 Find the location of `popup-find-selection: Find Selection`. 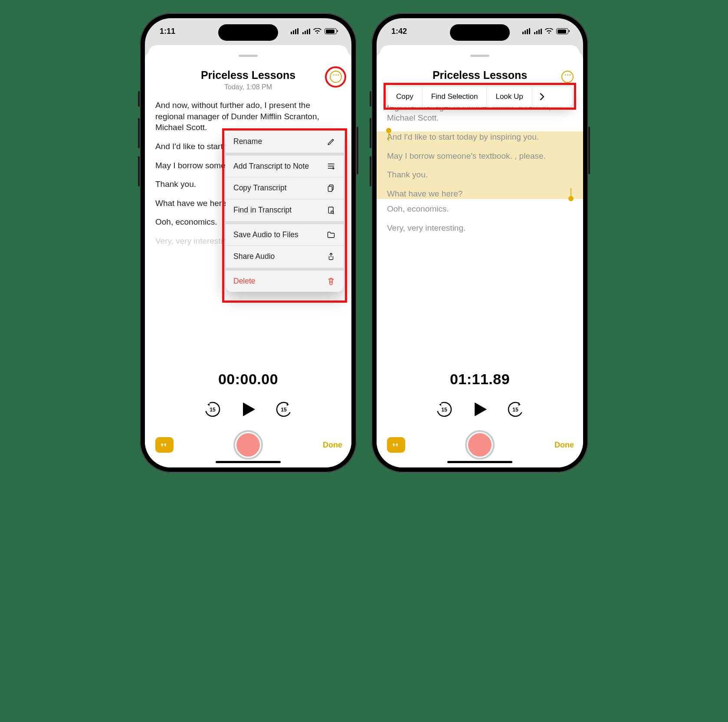

popup-find-selection: Find Selection is located at coordinates (455, 97).